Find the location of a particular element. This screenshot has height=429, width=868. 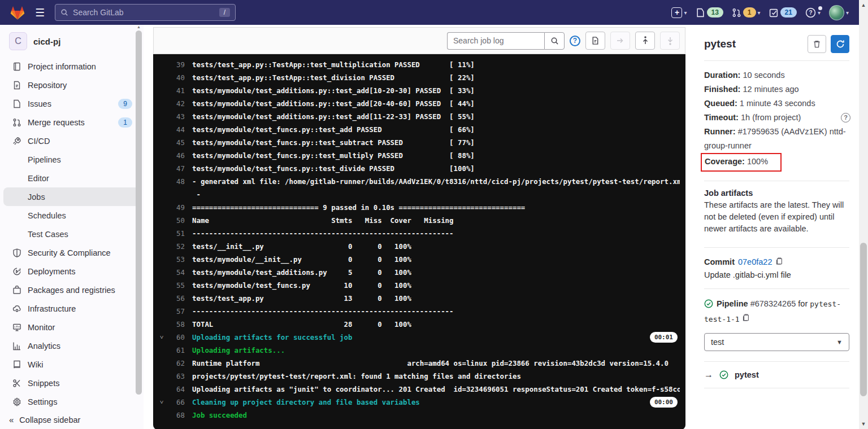

section-duration-badge: 00:00 is located at coordinates (663, 402).